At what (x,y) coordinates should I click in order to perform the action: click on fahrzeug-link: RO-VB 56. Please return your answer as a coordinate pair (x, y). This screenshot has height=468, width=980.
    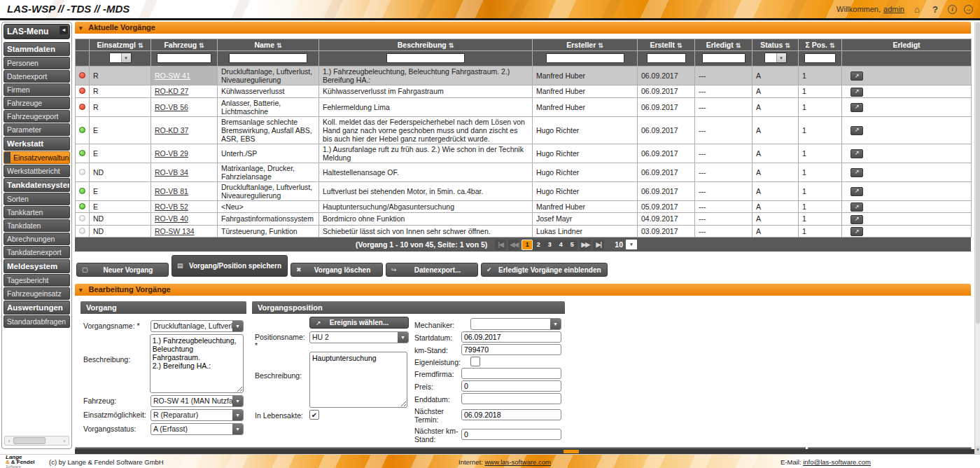
    Looking at the image, I should click on (172, 107).